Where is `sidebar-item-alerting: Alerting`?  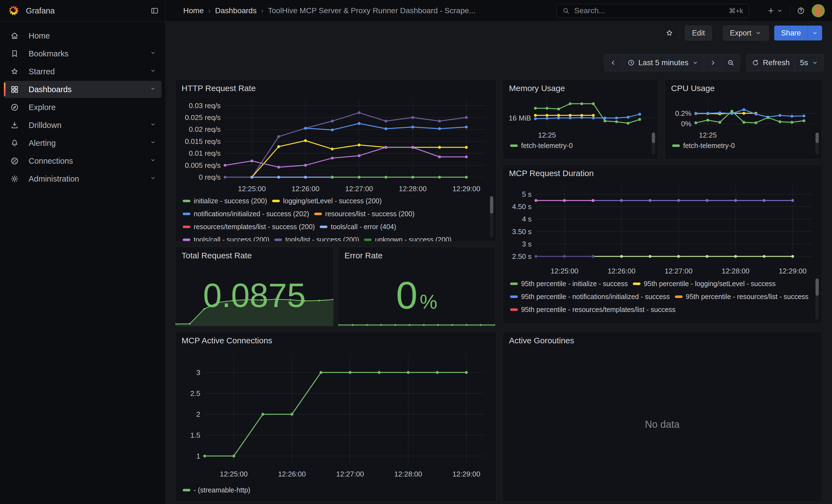
sidebar-item-alerting: Alerting is located at coordinates (82, 143).